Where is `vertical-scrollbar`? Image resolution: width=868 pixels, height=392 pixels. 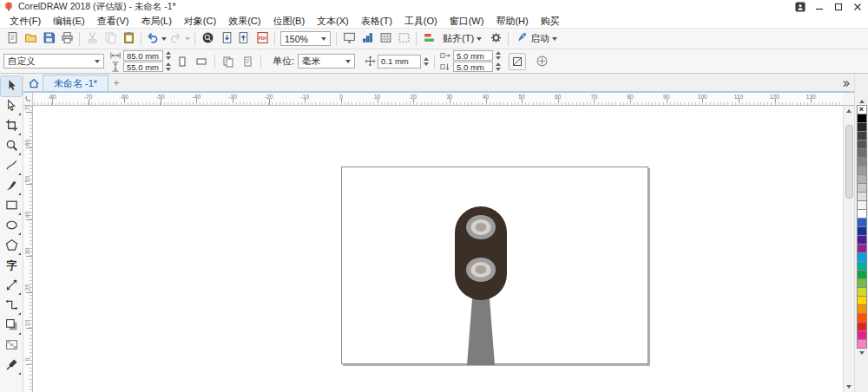 vertical-scrollbar is located at coordinates (849, 249).